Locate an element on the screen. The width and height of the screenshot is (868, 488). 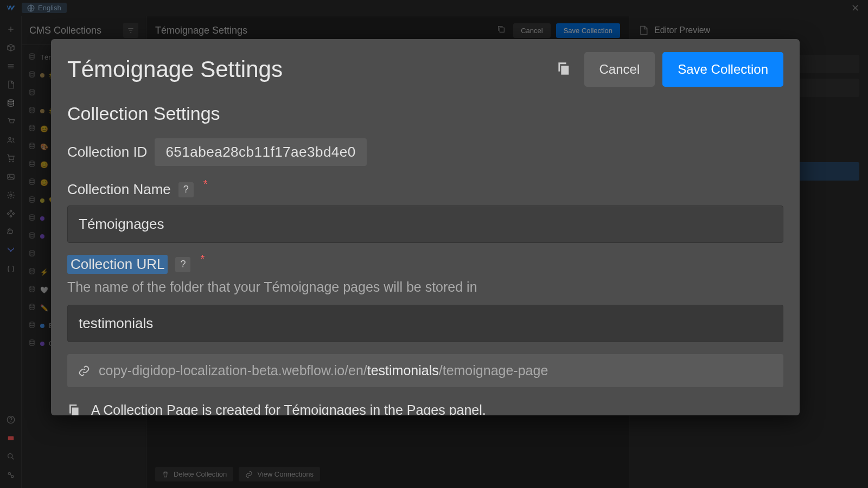
info-page-created: A Collection Page is created for Témoign… is located at coordinates (425, 409).